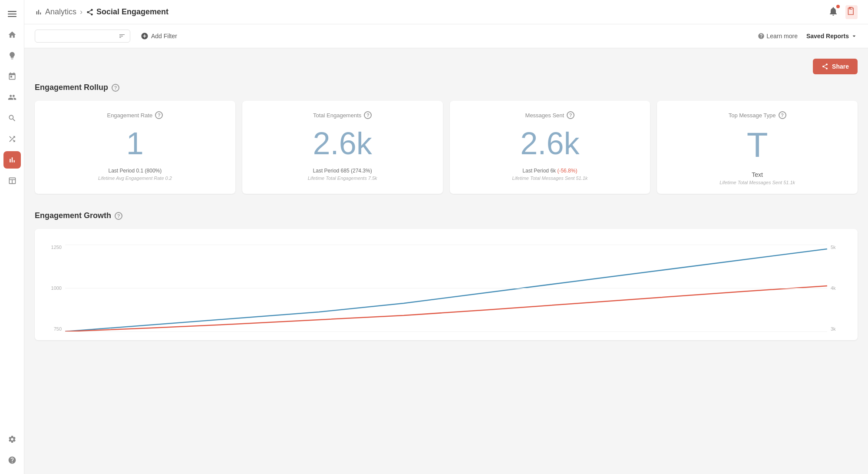  What do you see at coordinates (343, 147) in the screenshot?
I see `metric-card-total-engagements: Total Engagements ? 2.6k Last Period 685…` at bounding box center [343, 147].